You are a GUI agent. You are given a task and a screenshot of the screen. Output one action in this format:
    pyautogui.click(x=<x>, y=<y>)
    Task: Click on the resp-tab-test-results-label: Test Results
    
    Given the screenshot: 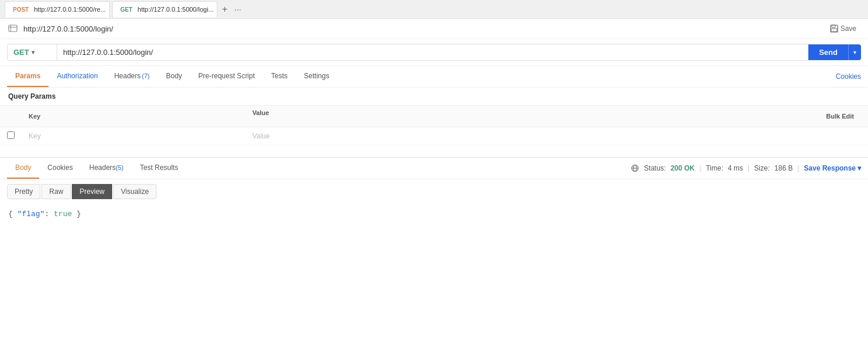 What is the action you would take?
    pyautogui.click(x=159, y=168)
    